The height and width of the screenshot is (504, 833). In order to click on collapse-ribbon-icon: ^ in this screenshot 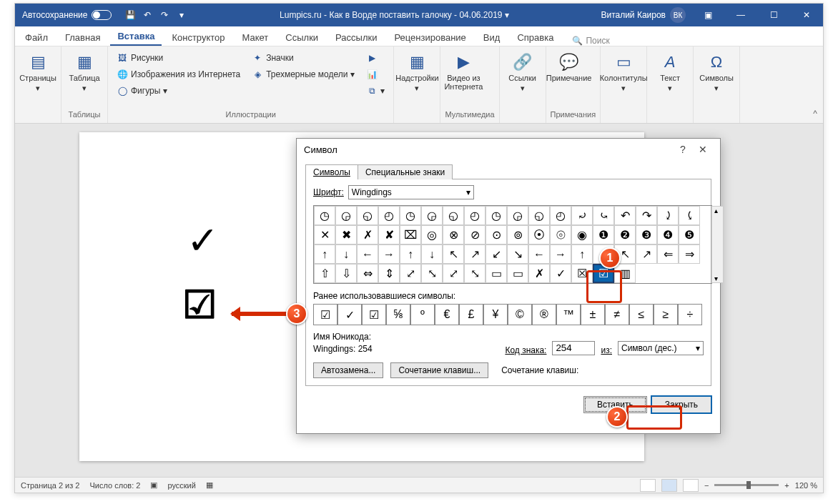, I will do `click(815, 114)`.